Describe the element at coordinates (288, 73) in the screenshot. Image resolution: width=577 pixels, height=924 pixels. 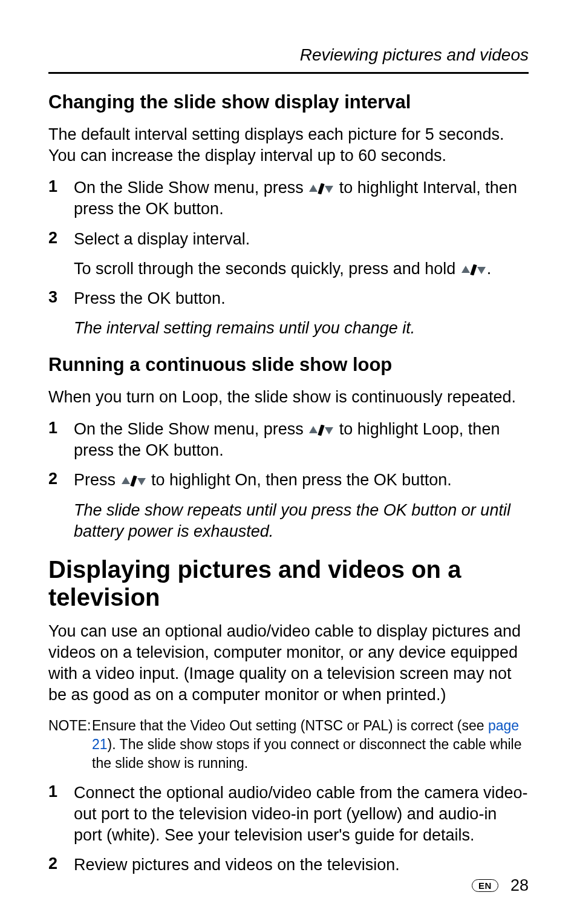
I see `header-divider` at that location.